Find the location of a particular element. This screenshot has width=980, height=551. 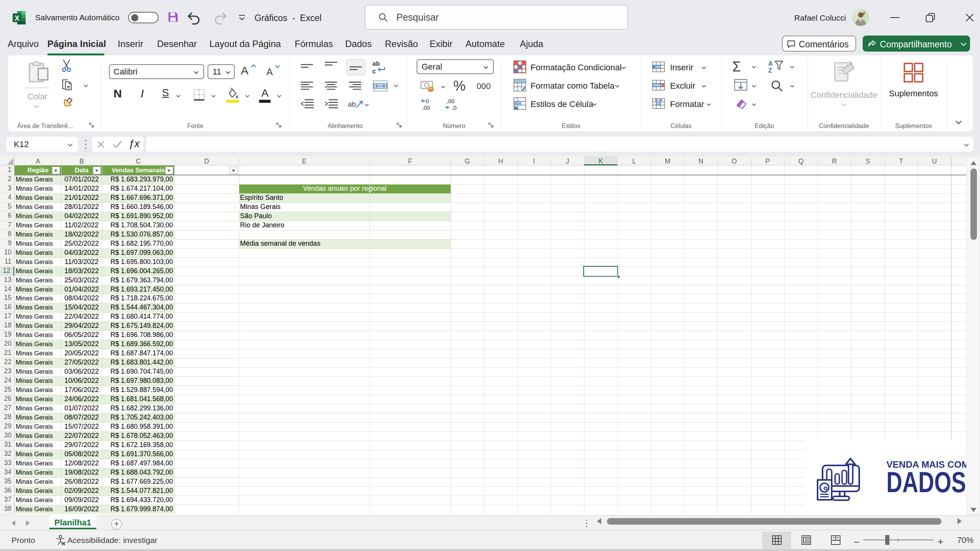

svg-text: c is located at coordinates (374, 71).